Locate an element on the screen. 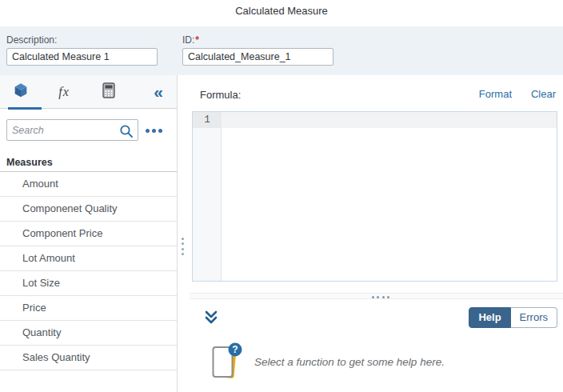 Image resolution: width=563 pixels, height=392 pixels. list-item: Amount is located at coordinates (88, 184).